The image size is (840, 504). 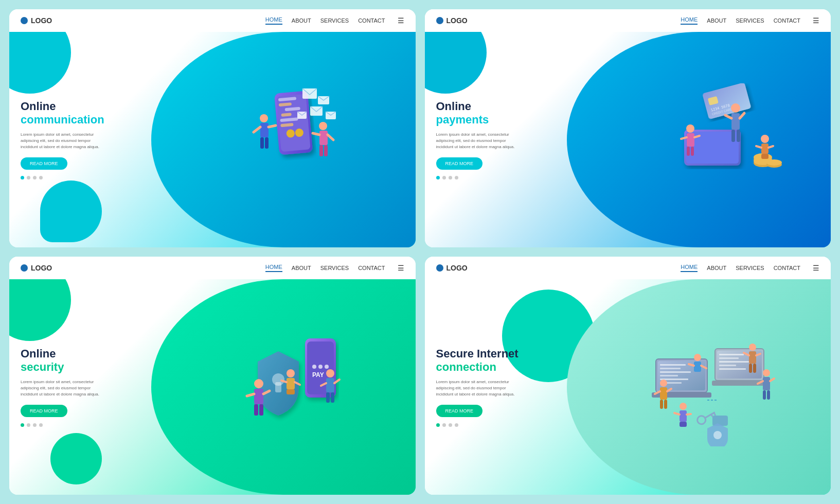 I want to click on nav-communication: LOGO HOME ABOUT SERVICES CONTACT ☰, so click(x=212, y=21).